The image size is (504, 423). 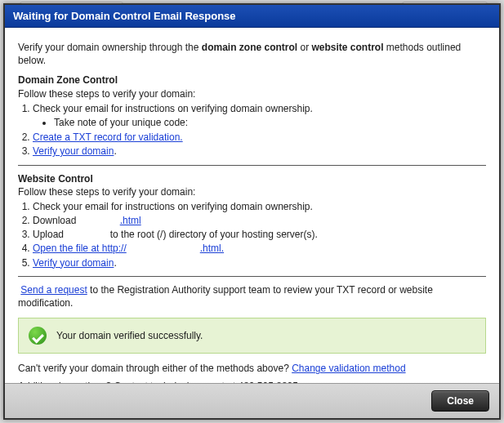 What do you see at coordinates (348, 368) in the screenshot?
I see `change-validation-link: Change validation method` at bounding box center [348, 368].